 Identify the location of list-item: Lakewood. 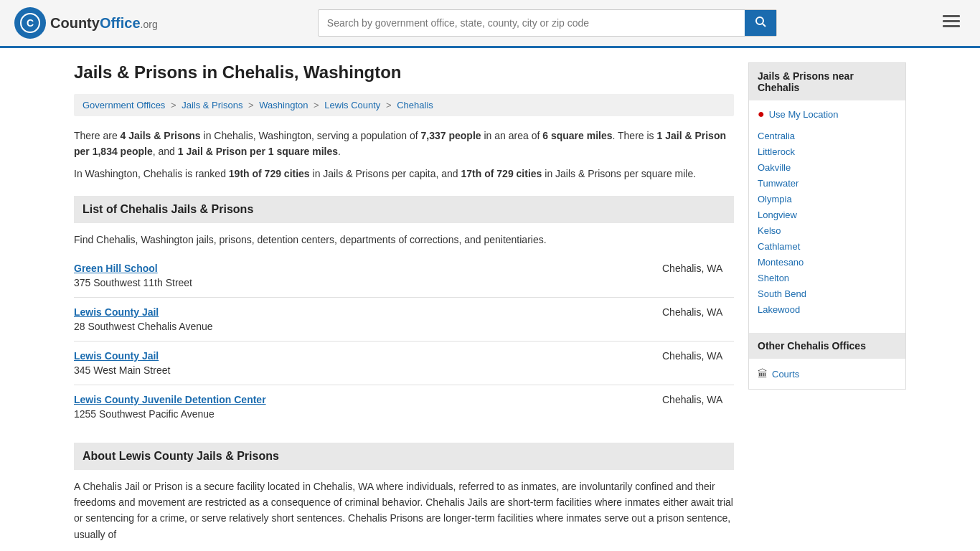
(827, 309).